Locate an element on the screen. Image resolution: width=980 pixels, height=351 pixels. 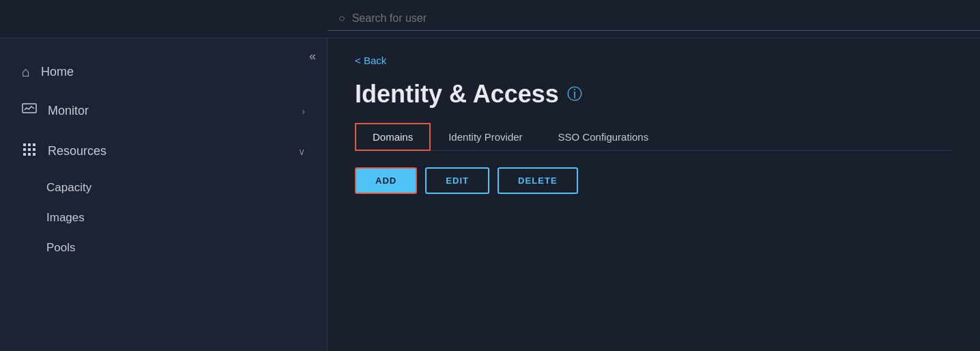
home-icon: ⌂ is located at coordinates (26, 72).